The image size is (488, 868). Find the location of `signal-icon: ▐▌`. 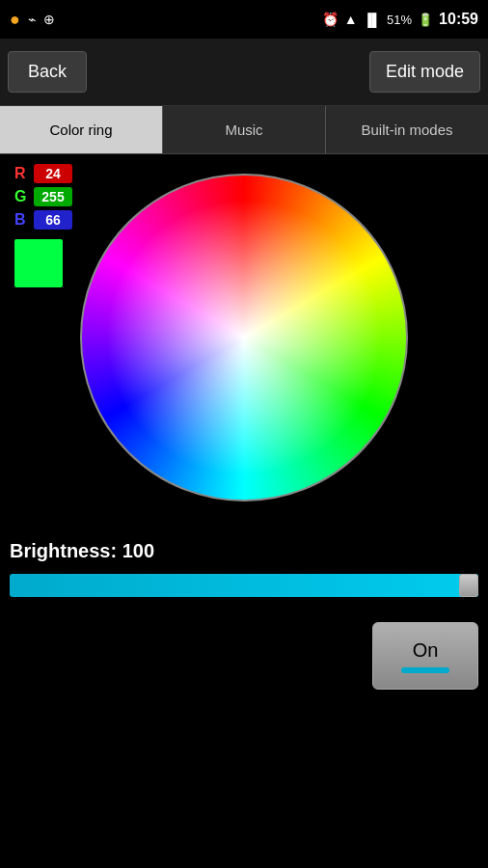

signal-icon: ▐▌ is located at coordinates (372, 19).